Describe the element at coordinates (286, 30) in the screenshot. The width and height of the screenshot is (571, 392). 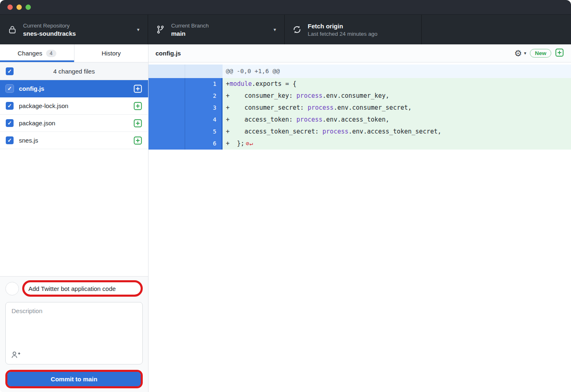
I see `toolbar: Current Repository snes-soundtracks ▾ Cu…` at that location.